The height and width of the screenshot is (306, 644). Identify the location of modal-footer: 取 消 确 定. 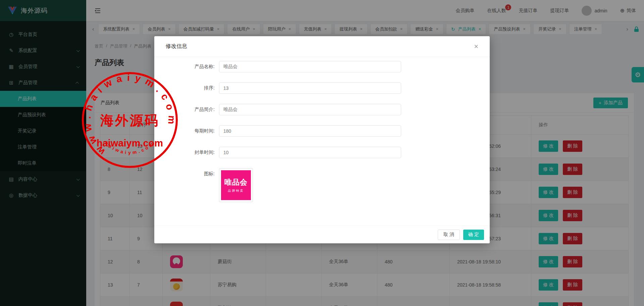
(322, 235).